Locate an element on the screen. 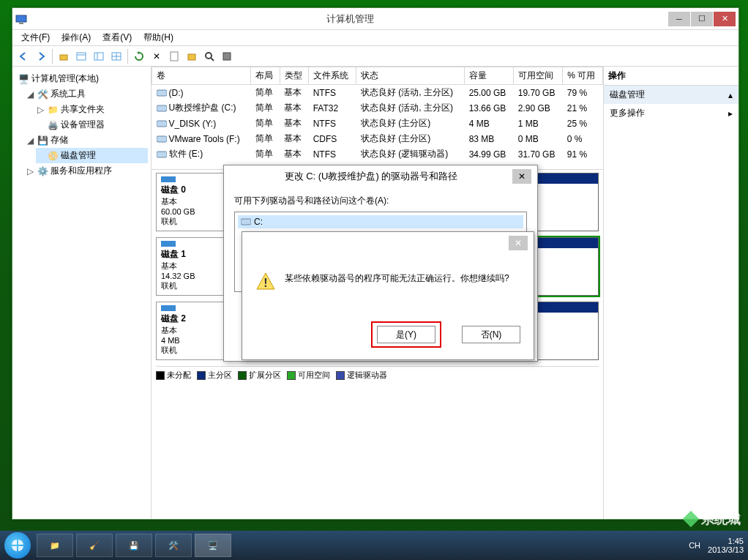  properties-icon is located at coordinates (174, 56).